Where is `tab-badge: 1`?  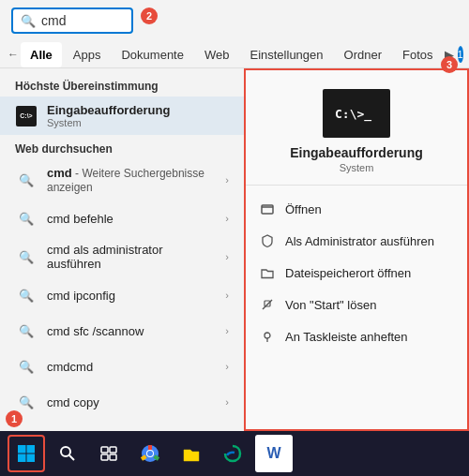
tab-badge: 1 is located at coordinates (461, 54).